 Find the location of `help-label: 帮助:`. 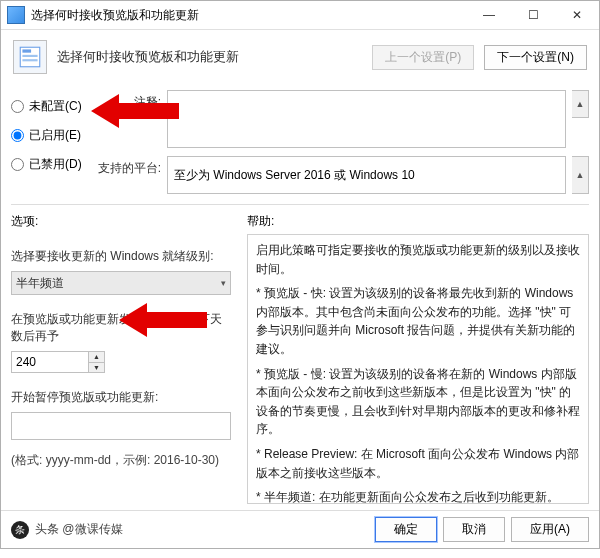

help-label: 帮助: is located at coordinates (418, 222).